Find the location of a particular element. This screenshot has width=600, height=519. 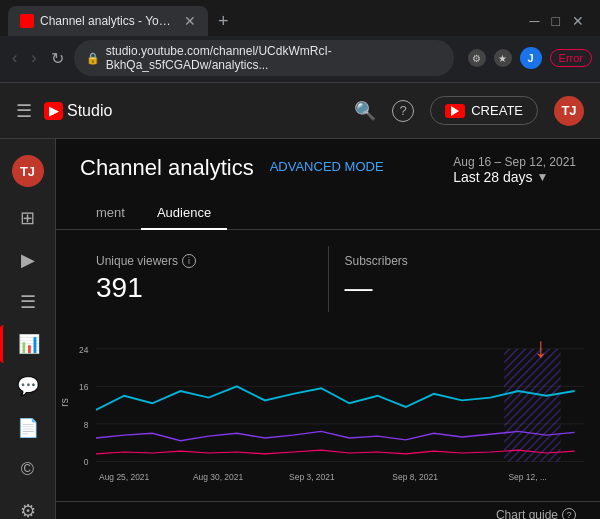

svg-text: 16 is located at coordinates (84, 387).